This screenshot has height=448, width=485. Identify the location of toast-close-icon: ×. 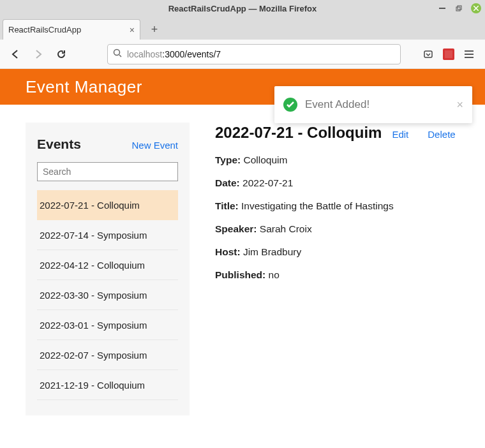
(459, 105).